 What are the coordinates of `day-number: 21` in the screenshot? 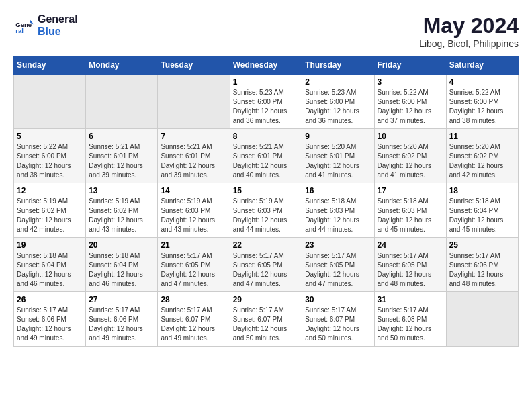 It's located at (193, 245).